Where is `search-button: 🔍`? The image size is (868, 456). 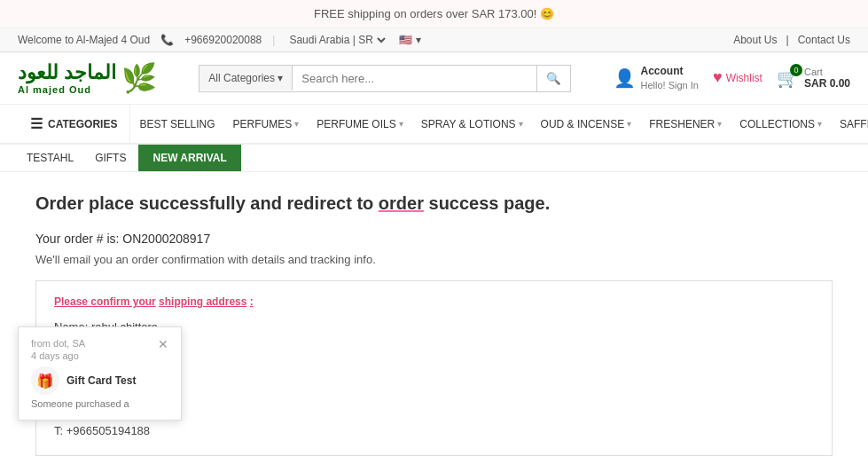 search-button: 🔍 is located at coordinates (553, 78).